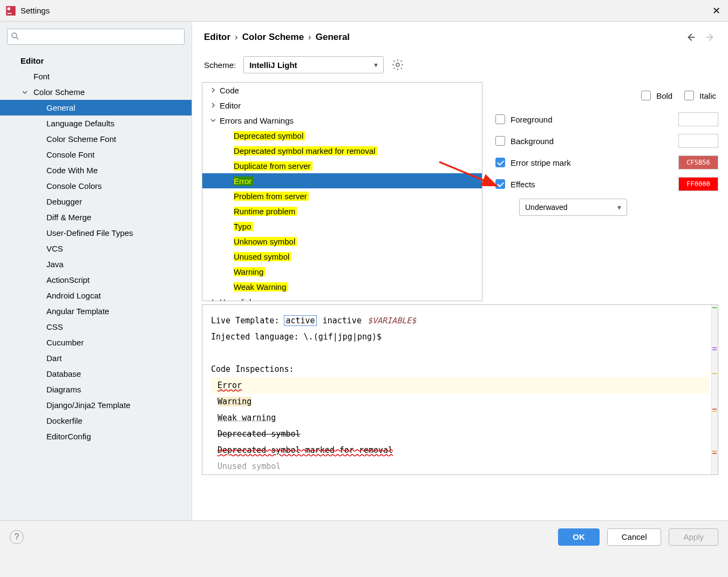  Describe the element at coordinates (96, 436) in the screenshot. I see `sidebar-item: EditorConfig` at that location.